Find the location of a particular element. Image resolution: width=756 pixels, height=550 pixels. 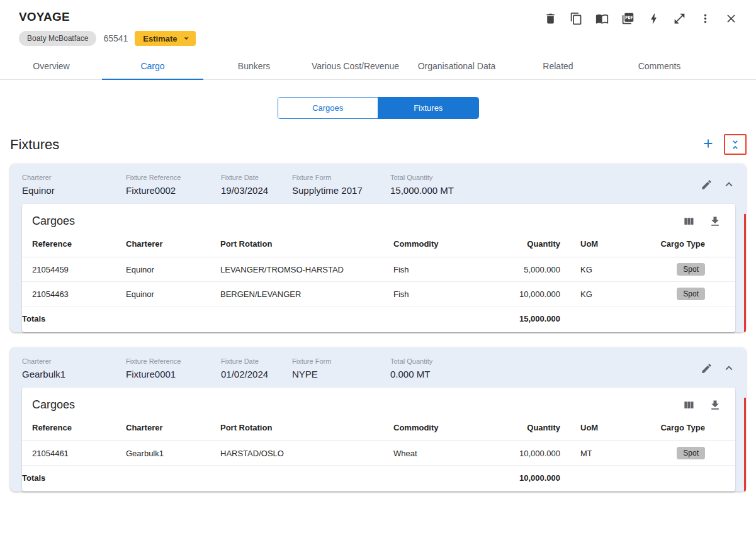

field-value: 01/02/2024 is located at coordinates (257, 374).